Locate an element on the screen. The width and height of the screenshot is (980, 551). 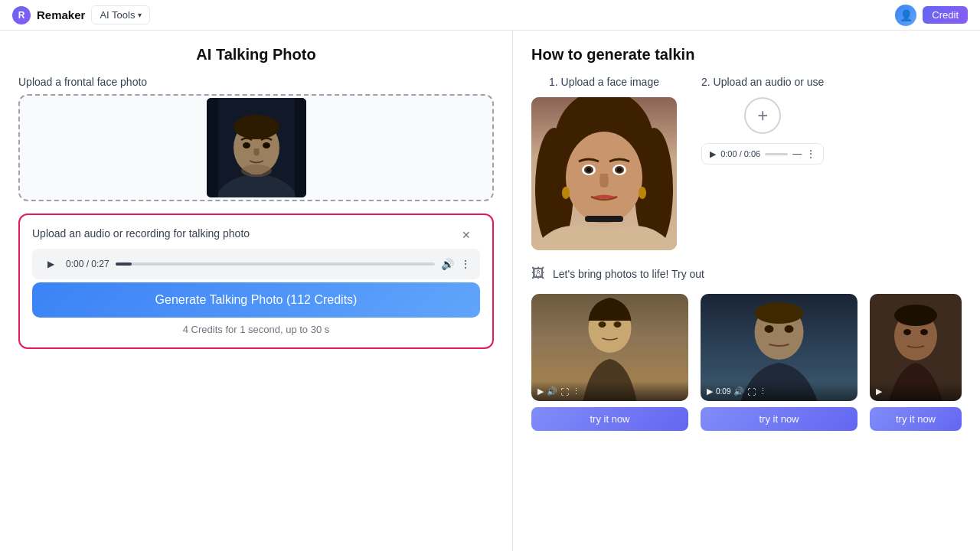
face-svg is located at coordinates (256, 148).